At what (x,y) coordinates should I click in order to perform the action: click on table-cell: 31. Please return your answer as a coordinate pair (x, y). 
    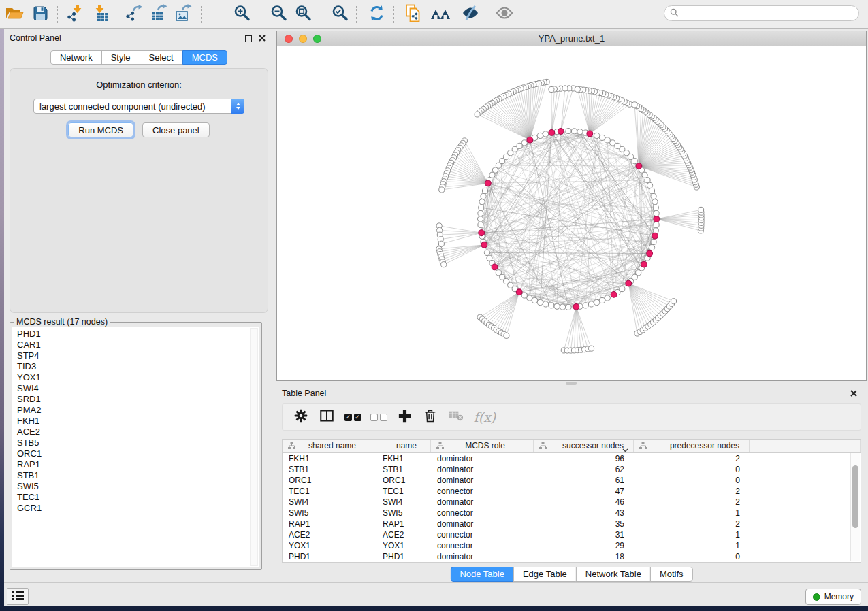
    Looking at the image, I should click on (584, 535).